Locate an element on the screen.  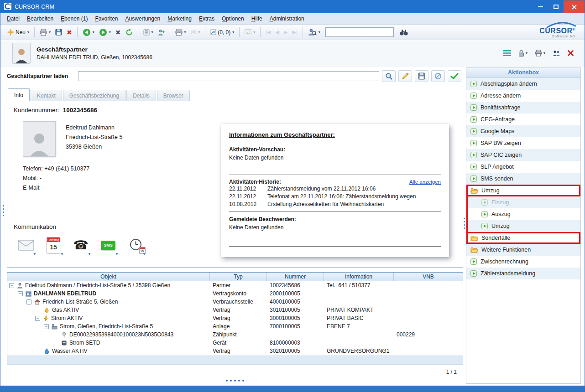
delete-red-button: ✖ is located at coordinates (69, 32).